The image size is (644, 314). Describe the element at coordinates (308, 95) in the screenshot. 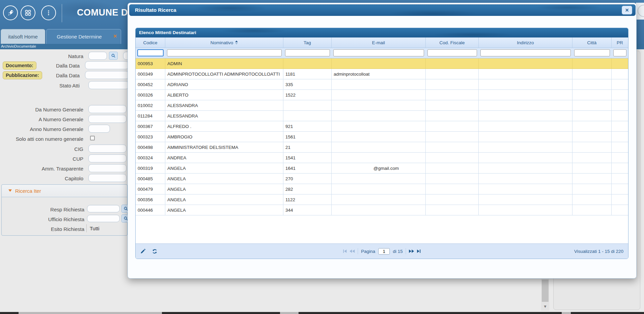

I see `cell-tag: 1522` at that location.